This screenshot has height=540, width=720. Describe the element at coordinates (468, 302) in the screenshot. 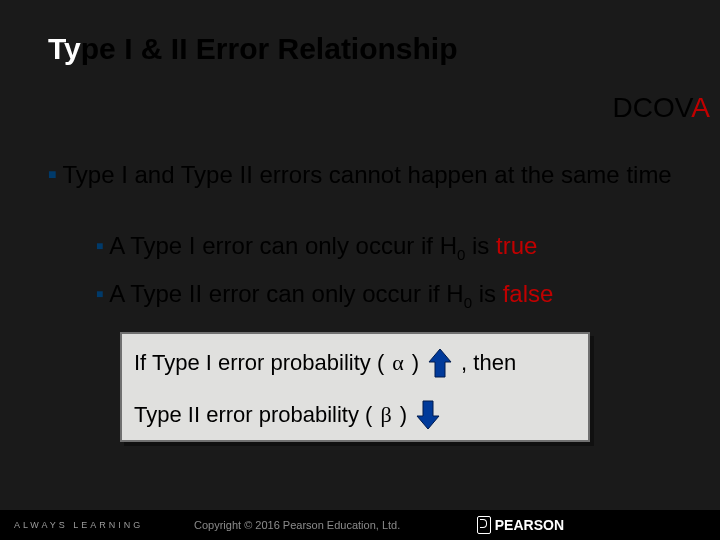

I see `sub-b-subscript: 0` at that location.